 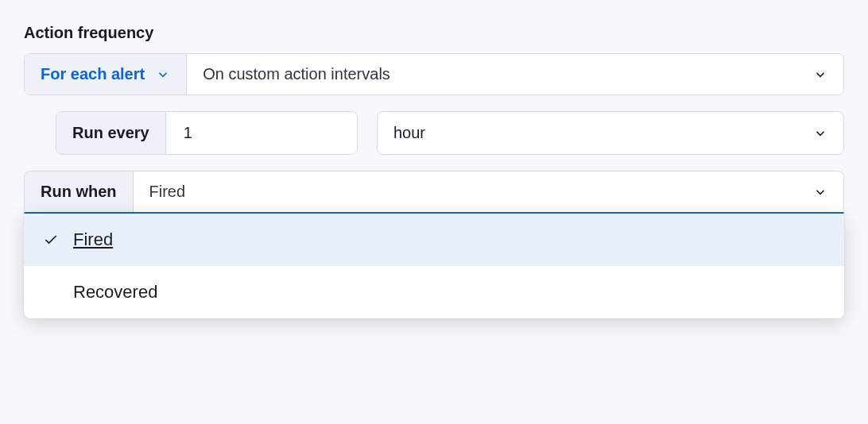 I want to click on run-every-unit-value: hour, so click(x=409, y=133).